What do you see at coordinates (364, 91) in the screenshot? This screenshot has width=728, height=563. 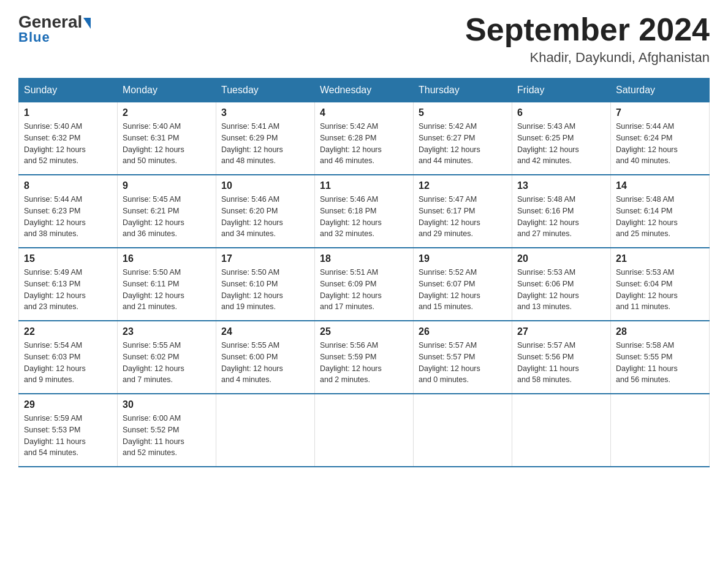 I see `calendar-header-row: SundayMondayTuesdayWednesdayThursdayFrid…` at bounding box center [364, 91].